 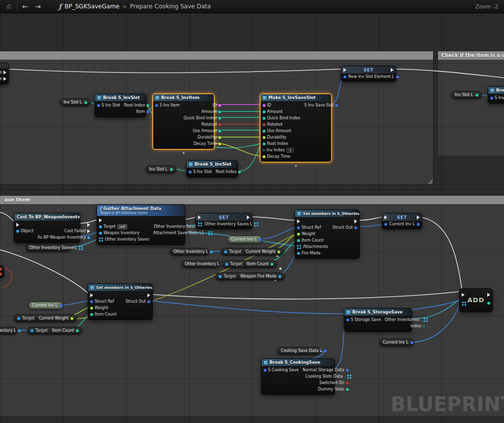 I want to click on node-break-s-invitem: Break S_InvItem S Inv Item ID Amount, so click(x=183, y=121).